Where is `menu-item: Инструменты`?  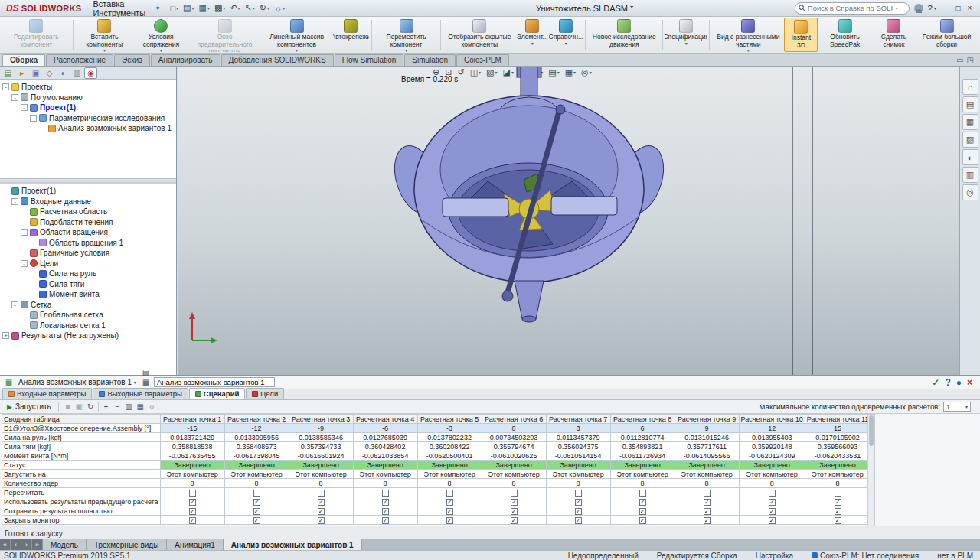 menu-item: Инструменты is located at coordinates (119, 13).